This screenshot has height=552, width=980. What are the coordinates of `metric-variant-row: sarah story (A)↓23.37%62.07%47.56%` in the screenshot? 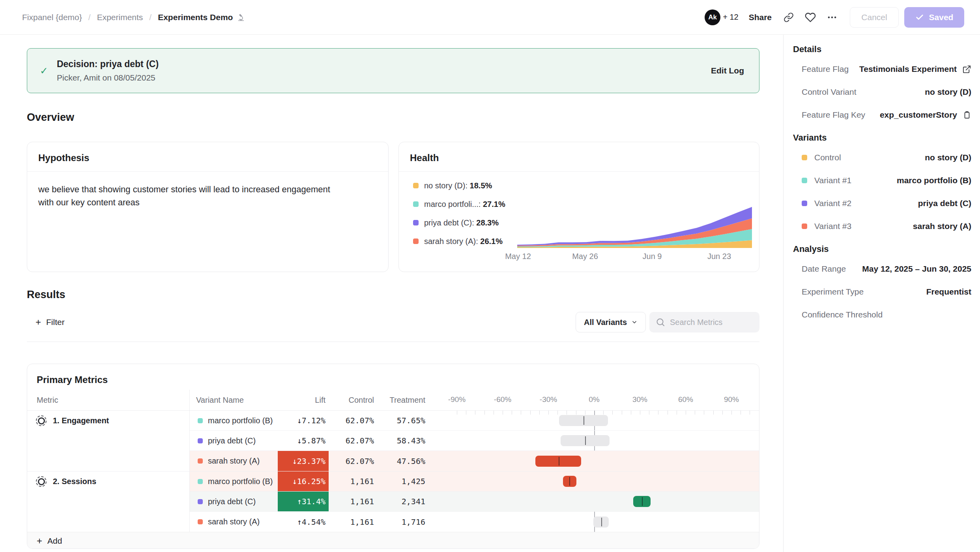 It's located at (474, 461).